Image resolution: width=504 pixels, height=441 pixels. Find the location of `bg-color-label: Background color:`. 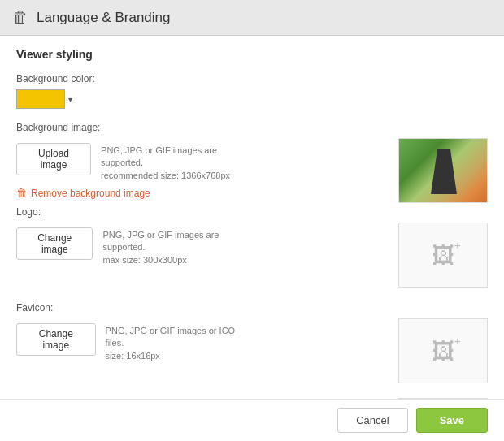

bg-color-label: Background color: is located at coordinates (252, 79).